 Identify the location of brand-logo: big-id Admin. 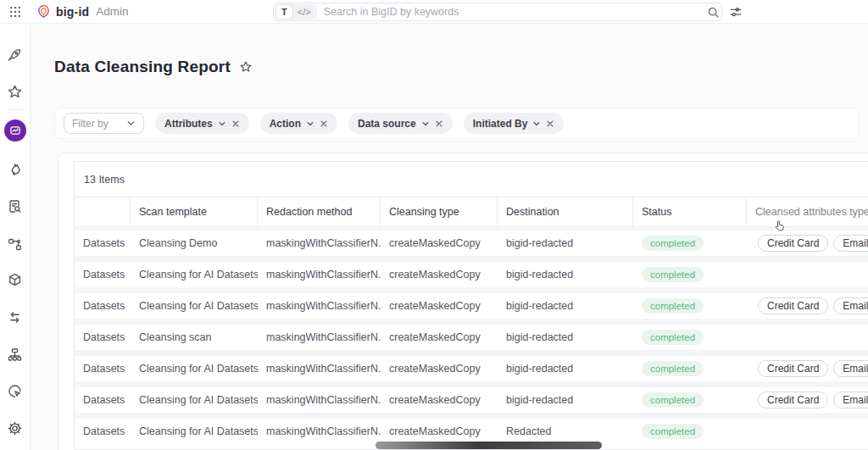
(82, 12).